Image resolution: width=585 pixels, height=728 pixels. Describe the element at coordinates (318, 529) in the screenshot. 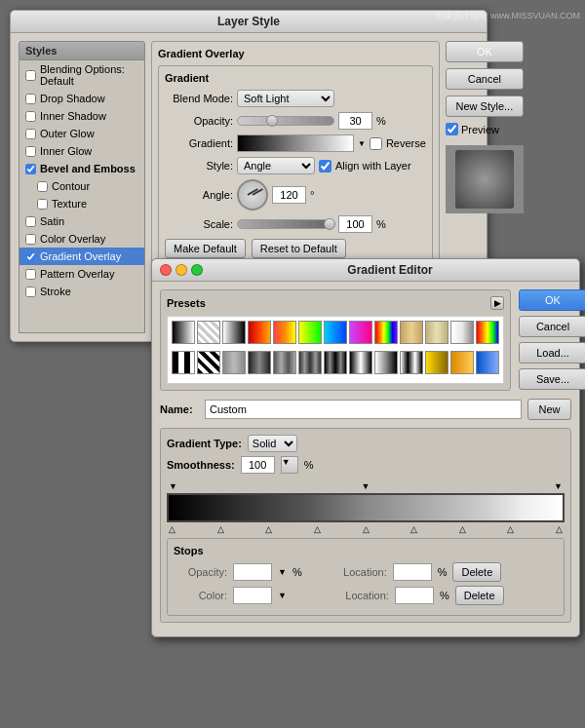

I see `color-stop-3: △` at that location.